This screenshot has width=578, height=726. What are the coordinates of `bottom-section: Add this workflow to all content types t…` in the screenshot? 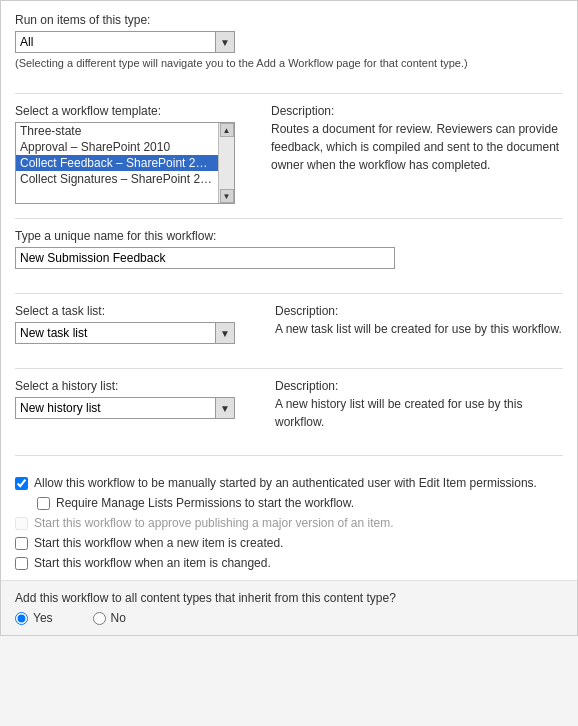 It's located at (289, 608).